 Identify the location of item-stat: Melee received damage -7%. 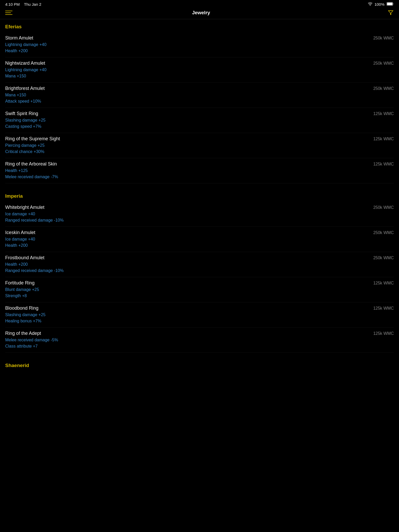
(187, 177).